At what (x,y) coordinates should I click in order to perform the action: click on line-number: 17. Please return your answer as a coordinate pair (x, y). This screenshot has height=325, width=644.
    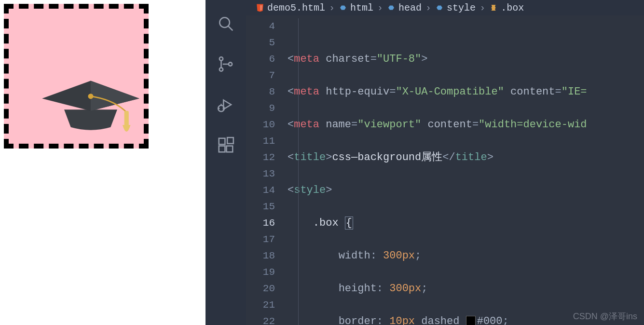
    Looking at the image, I should click on (267, 240).